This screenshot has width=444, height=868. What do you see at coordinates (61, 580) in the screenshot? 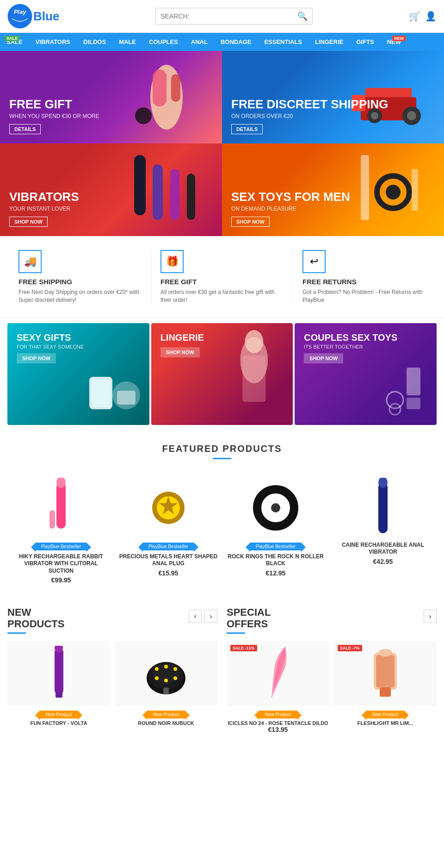
I see `product-price-1: €99.95` at bounding box center [61, 580].